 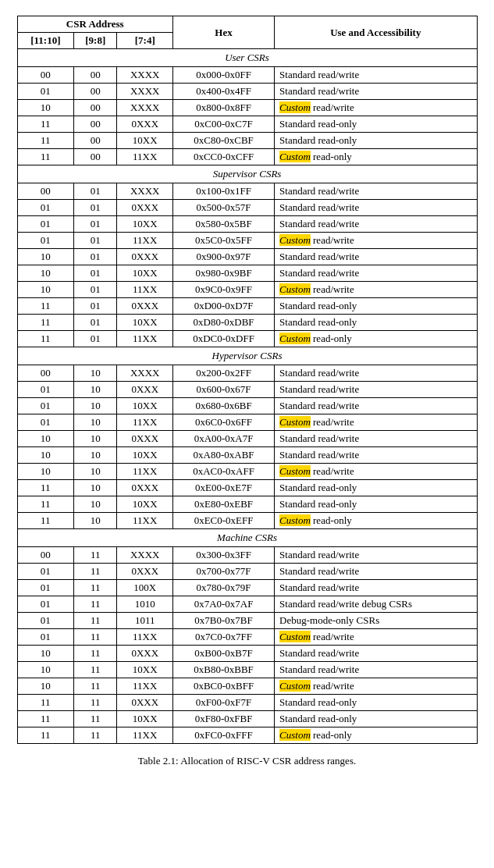 I want to click on cell-hex: 0x980-0x9BF, so click(x=224, y=273).